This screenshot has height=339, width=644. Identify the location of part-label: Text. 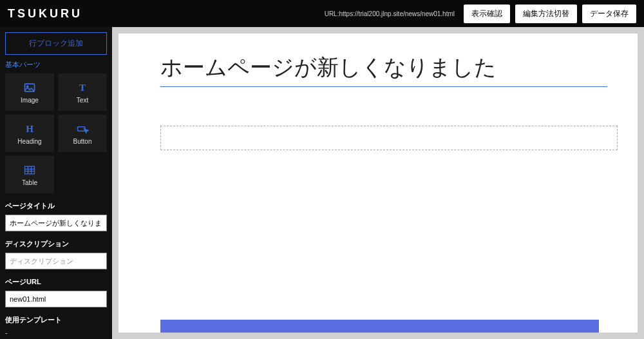
(82, 101).